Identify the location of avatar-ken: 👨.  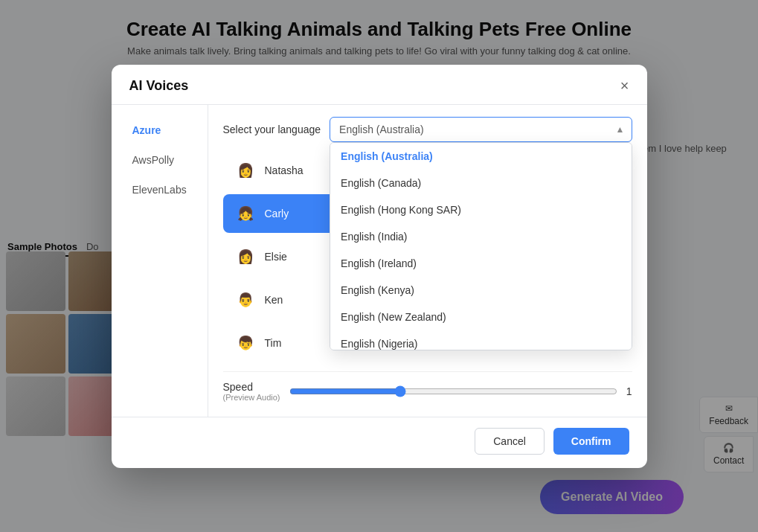
(245, 300).